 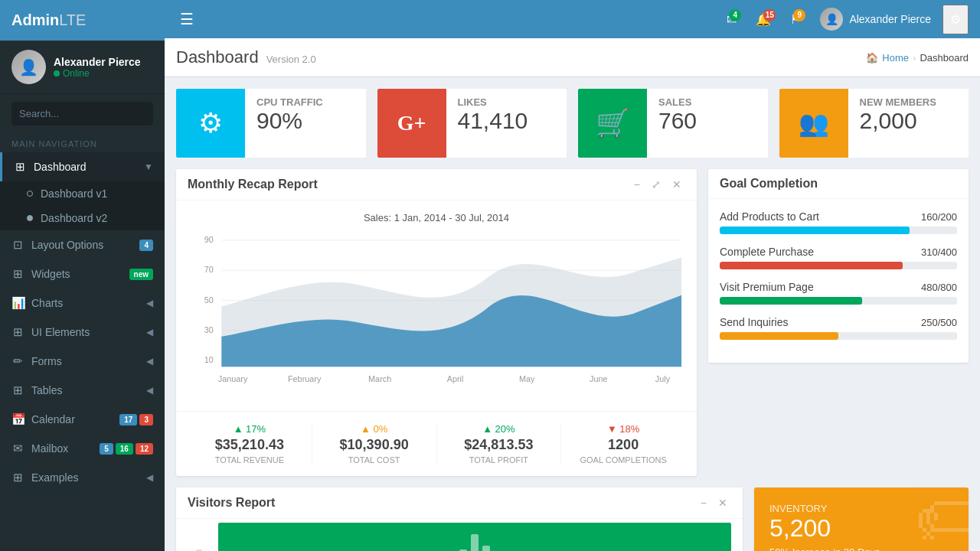 I want to click on svg-text: 90, so click(x=209, y=240).